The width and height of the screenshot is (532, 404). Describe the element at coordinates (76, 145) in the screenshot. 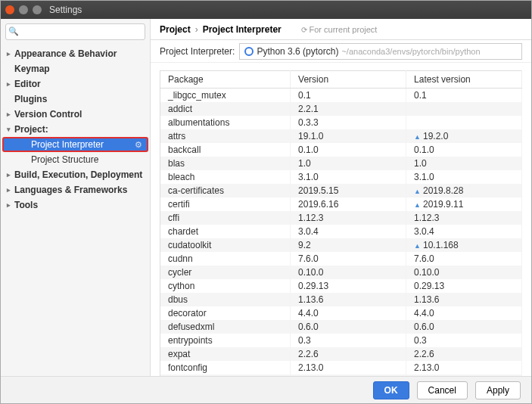

I see `sidebar-item-project-interpreter: Project Interpreter` at that location.